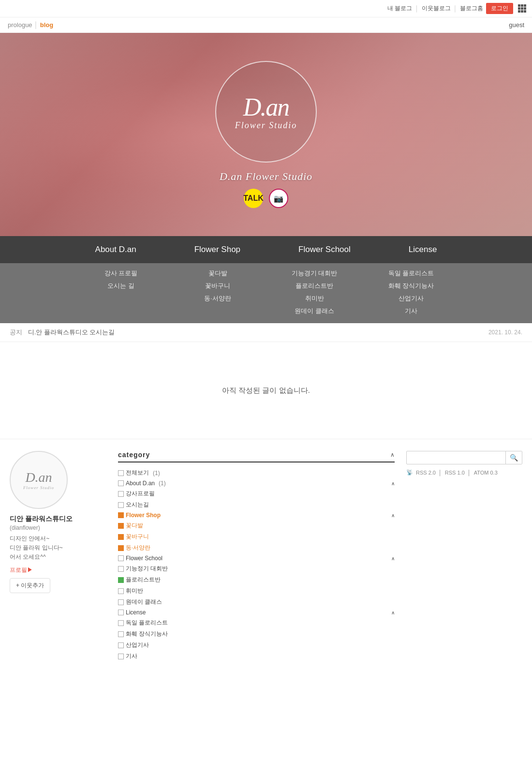 This screenshot has height=775, width=532. Describe the element at coordinates (39, 477) in the screenshot. I see `profile-dan-text: D.an` at that location.